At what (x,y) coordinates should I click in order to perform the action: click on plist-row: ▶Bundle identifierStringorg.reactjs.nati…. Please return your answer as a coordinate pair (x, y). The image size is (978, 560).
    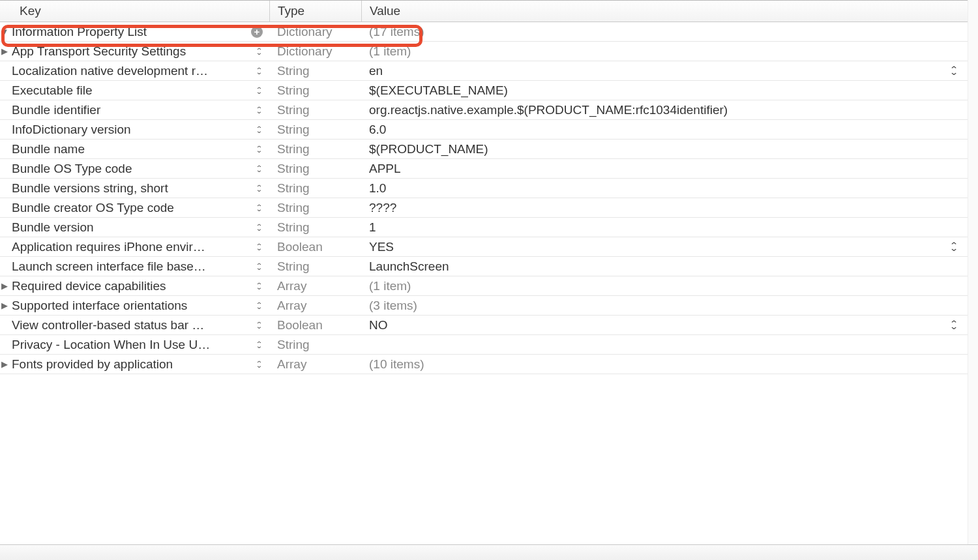
    Looking at the image, I should click on (489, 110).